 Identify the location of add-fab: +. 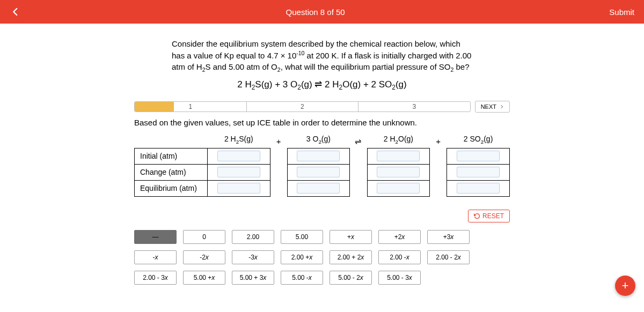
(625, 286).